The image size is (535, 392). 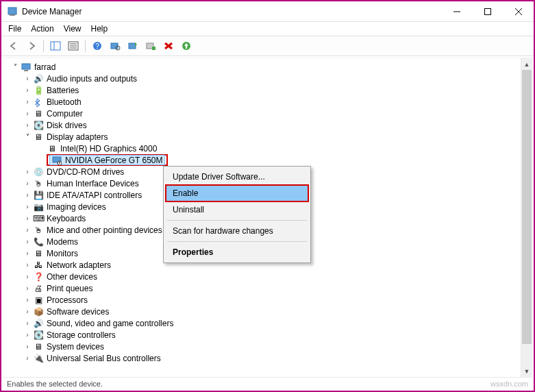 I want to click on help-button: ?, so click(x=97, y=46).